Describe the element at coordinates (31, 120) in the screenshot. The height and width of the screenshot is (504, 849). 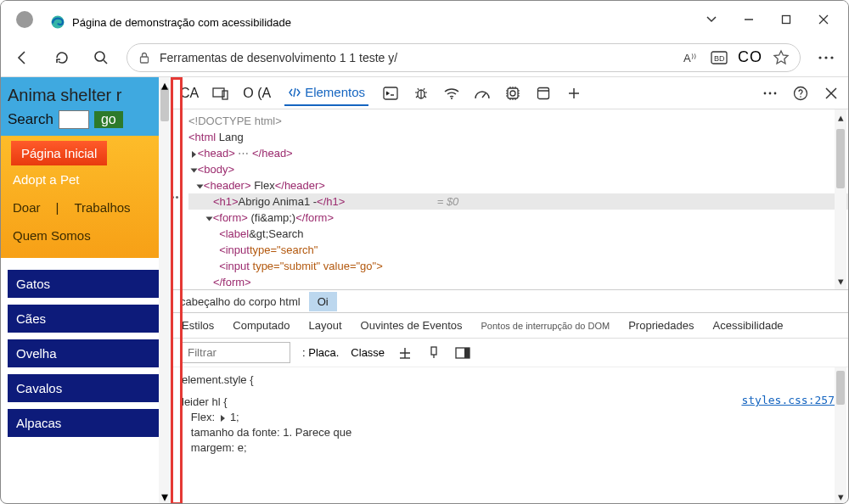
I see `search-label: Search` at that location.